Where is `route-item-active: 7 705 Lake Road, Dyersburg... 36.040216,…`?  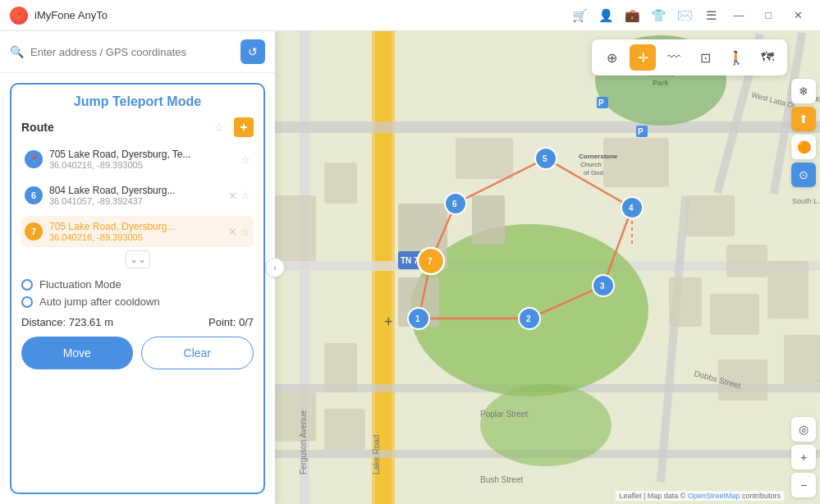 route-item-active: 7 705 Lake Road, Dyersburg... 36.040216,… is located at coordinates (138, 231).